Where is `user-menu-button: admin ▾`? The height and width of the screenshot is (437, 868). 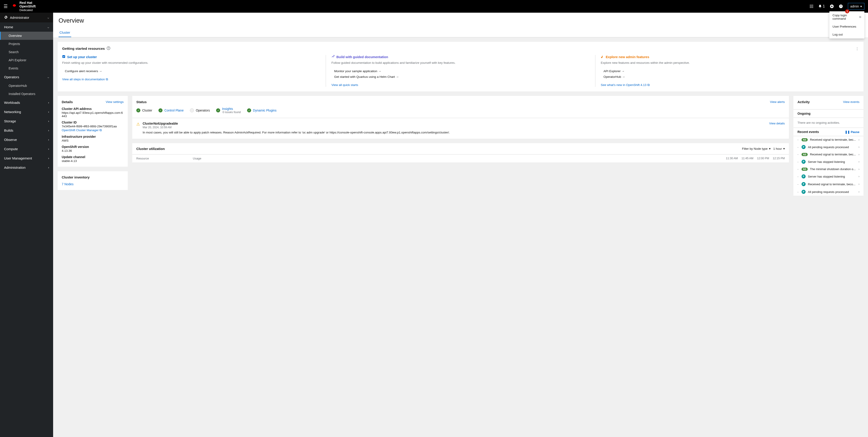 user-menu-button: admin ▾ is located at coordinates (856, 6).